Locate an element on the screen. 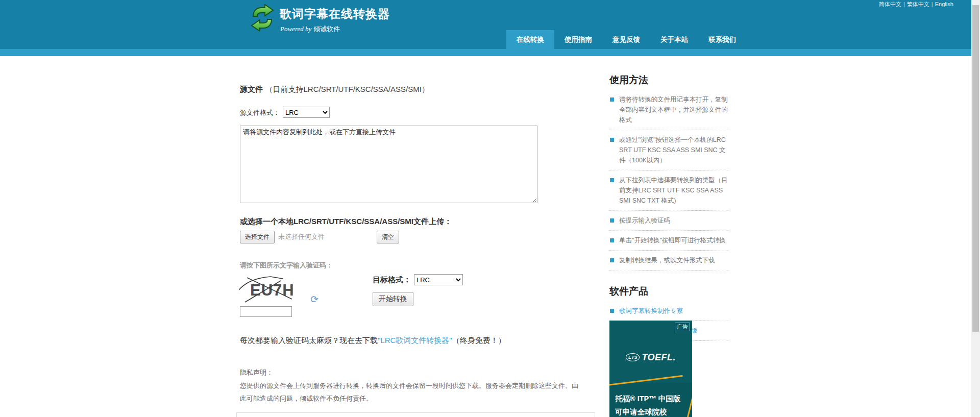  lang-link-traditional-chinese: 繁体中文 is located at coordinates (918, 4).